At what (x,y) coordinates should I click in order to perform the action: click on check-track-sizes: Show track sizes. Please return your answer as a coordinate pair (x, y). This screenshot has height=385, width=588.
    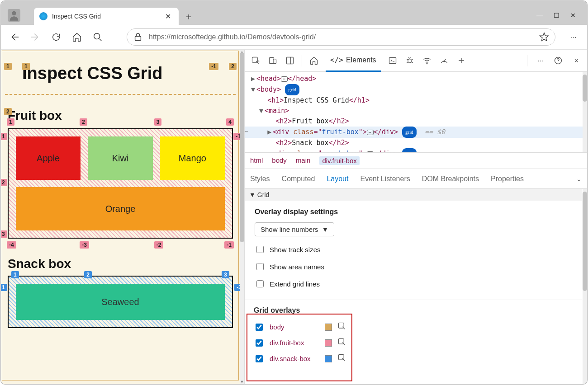
    Looking at the image, I should click on (413, 249).